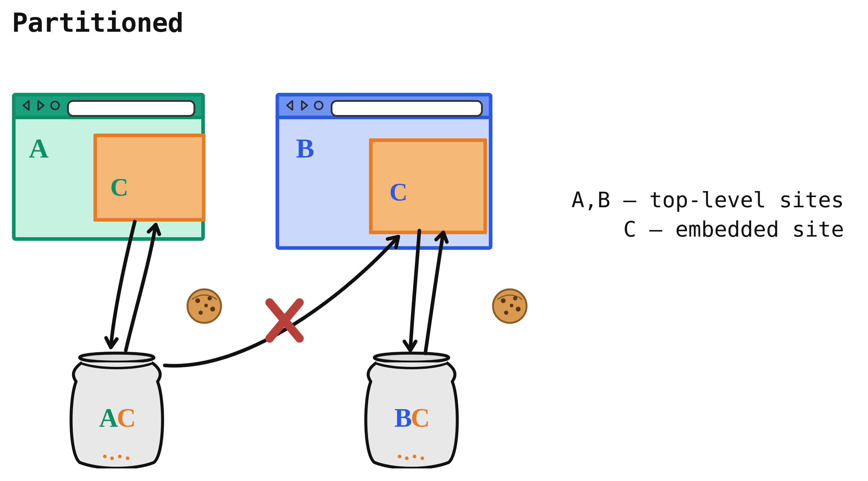 This screenshot has width=868, height=481. Describe the element at coordinates (428, 186) in the screenshot. I see `embed-c-in-b: C` at that location.